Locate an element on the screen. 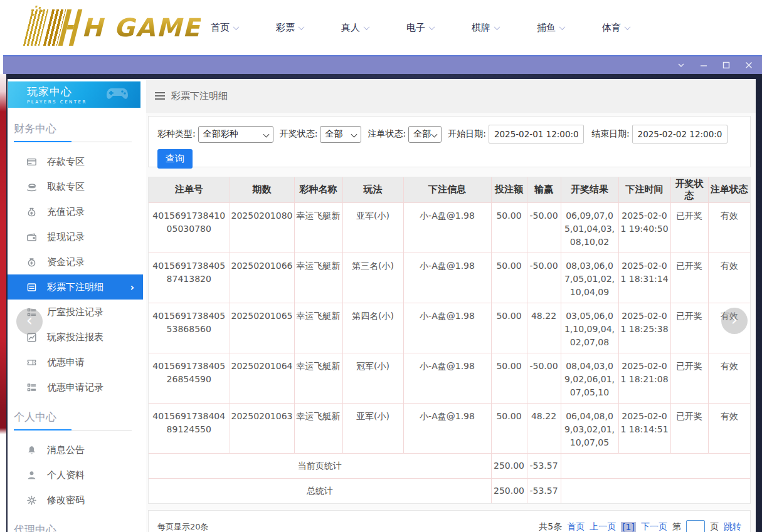 The width and height of the screenshot is (762, 532). column-header: 注单号 is located at coordinates (189, 190).